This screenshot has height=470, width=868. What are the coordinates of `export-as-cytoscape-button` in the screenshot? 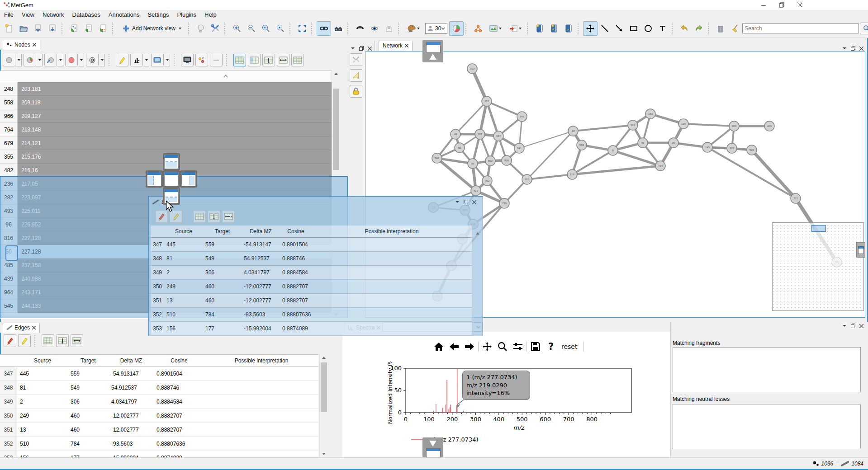 It's located at (478, 28).